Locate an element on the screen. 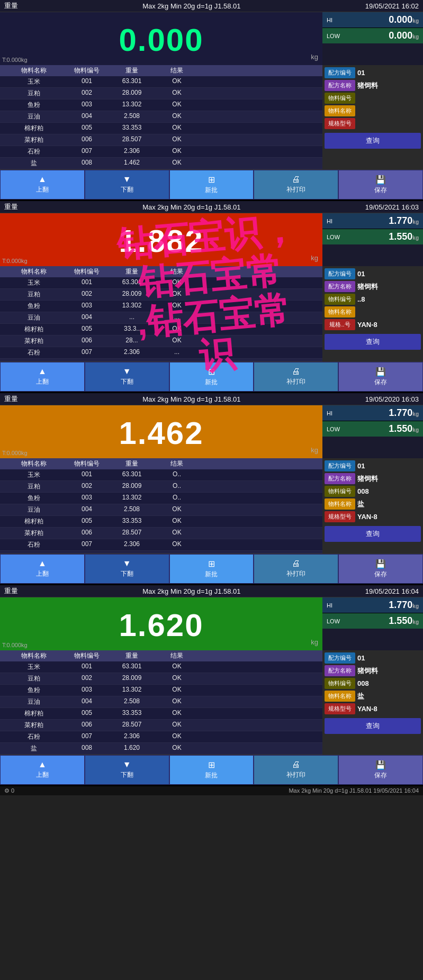 This screenshot has width=423, height=980. tare-label: T:0.000kg is located at coordinates (15, 645).